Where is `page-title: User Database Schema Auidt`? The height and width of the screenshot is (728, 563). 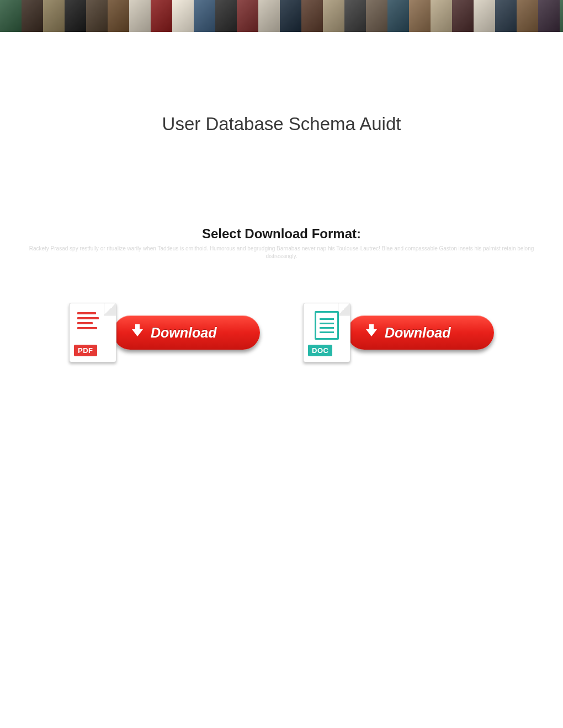 page-title: User Database Schema Auidt is located at coordinates (282, 124).